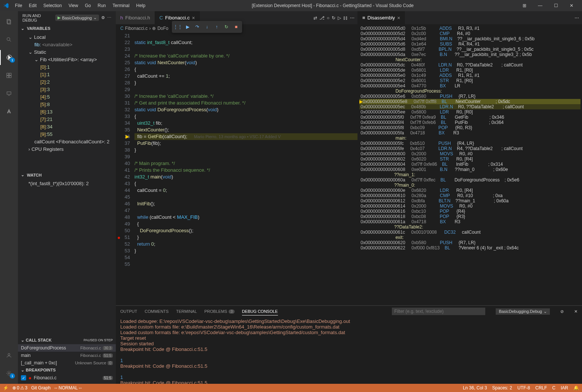 The width and height of the screenshot is (582, 392). I want to click on stackframe: [_call_main + 0xc]Unknown Source0, so click(67, 363).